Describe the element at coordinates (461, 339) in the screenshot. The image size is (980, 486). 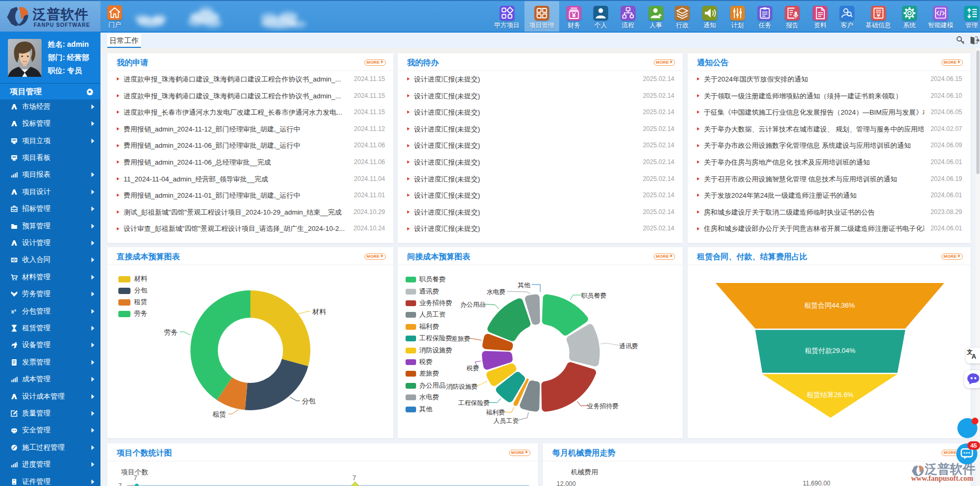
I see `svg-text: 差旅费` at that location.